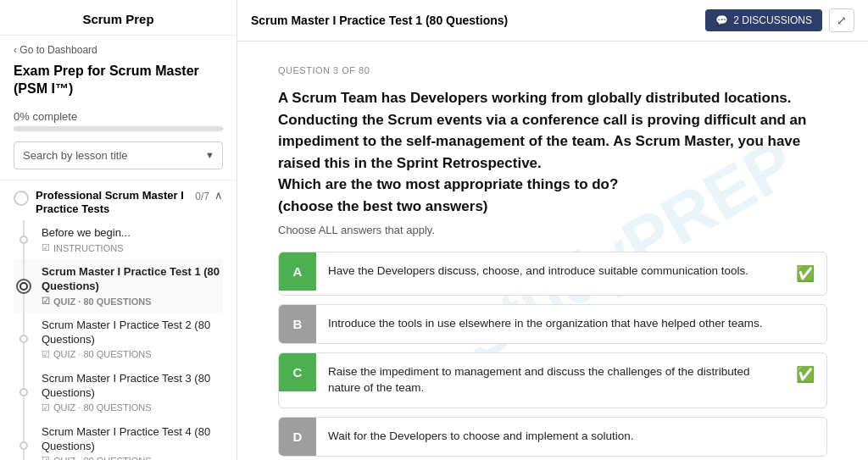 The width and height of the screenshot is (868, 460). Describe the element at coordinates (773, 20) in the screenshot. I see `discussions-label: 2 DISCUSSIONS` at that location.